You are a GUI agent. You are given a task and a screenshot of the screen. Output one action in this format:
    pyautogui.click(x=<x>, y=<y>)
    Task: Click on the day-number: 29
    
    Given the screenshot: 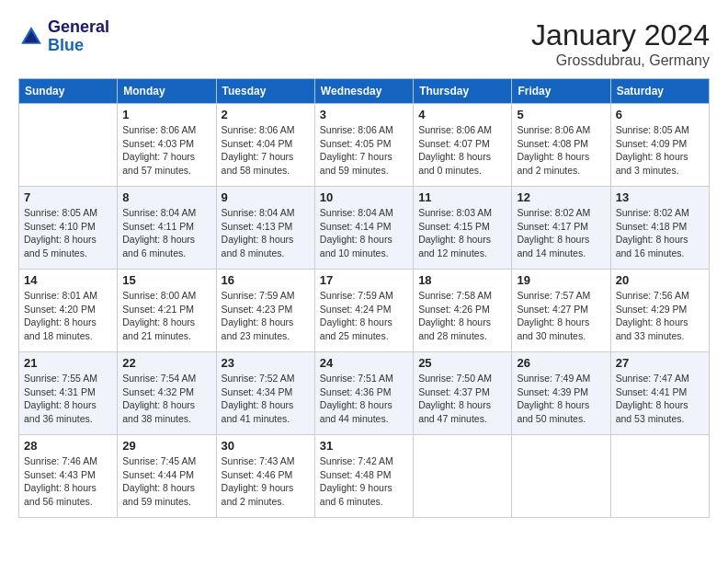 What is the action you would take?
    pyautogui.click(x=166, y=445)
    